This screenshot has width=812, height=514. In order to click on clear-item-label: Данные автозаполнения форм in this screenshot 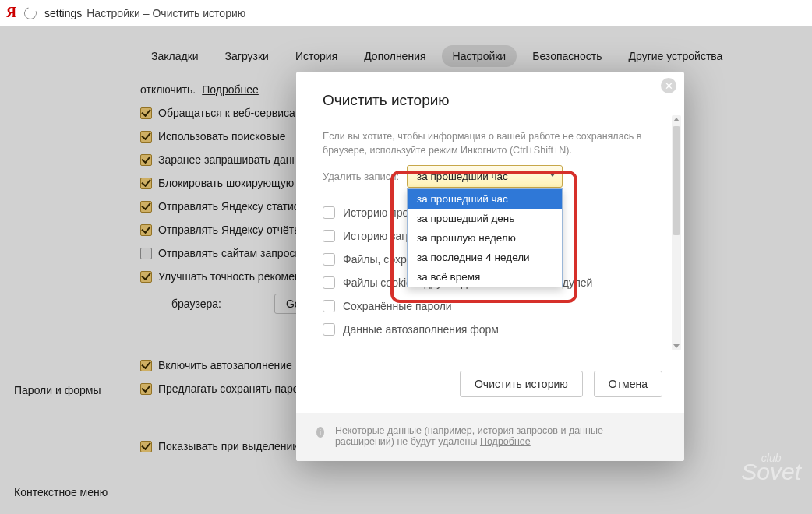, I will do `click(421, 329)`.